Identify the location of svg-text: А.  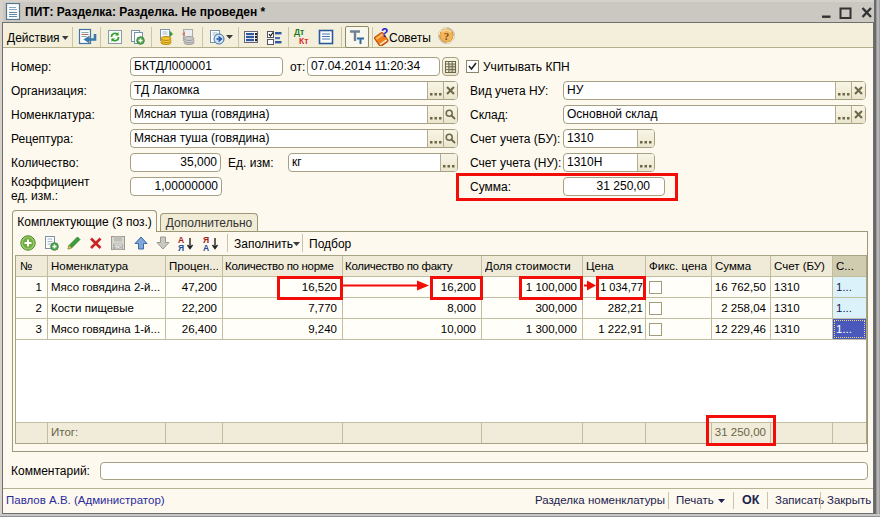
(206, 248).